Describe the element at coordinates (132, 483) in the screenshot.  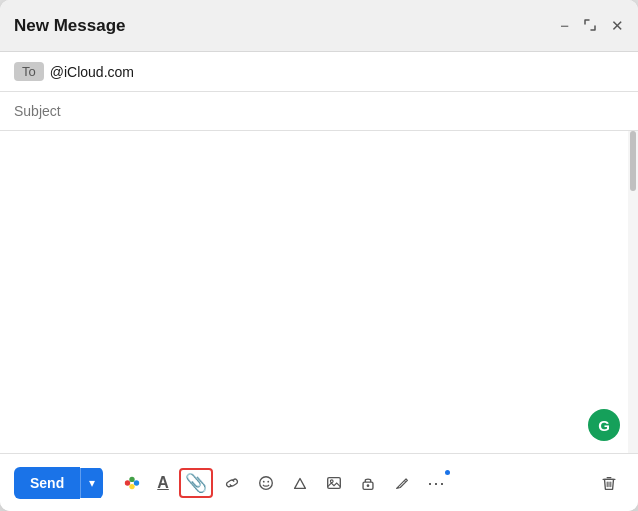
I see `color-icon` at that location.